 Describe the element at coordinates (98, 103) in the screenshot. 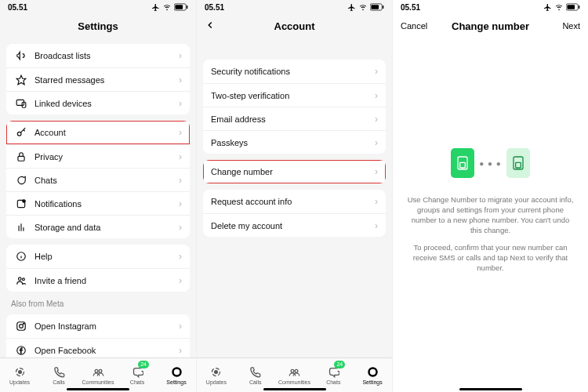

I see `row-linked-devices: Linked devices ›` at that location.